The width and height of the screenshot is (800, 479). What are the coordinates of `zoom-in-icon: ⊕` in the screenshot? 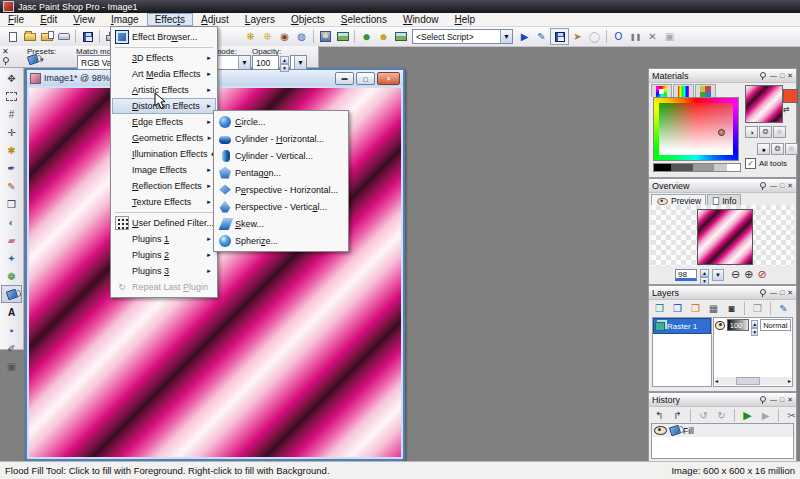 It's located at (748, 274).